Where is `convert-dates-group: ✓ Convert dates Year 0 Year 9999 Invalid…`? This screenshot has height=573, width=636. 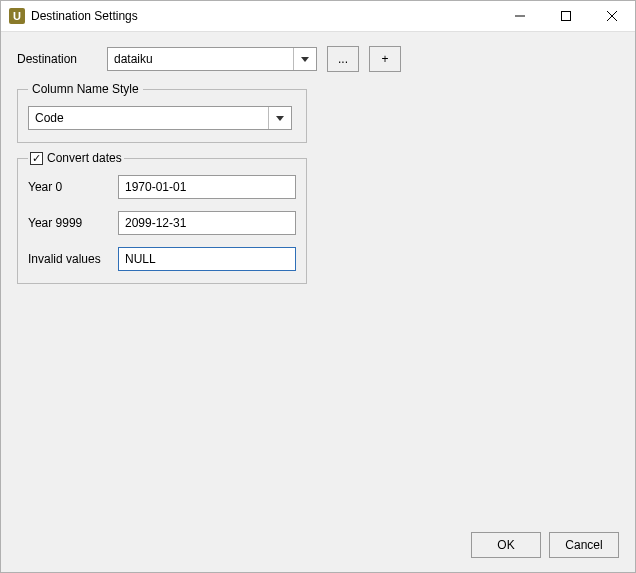
convert-dates-group: ✓ Convert dates Year 0 Year 9999 Invalid… is located at coordinates (162, 218).